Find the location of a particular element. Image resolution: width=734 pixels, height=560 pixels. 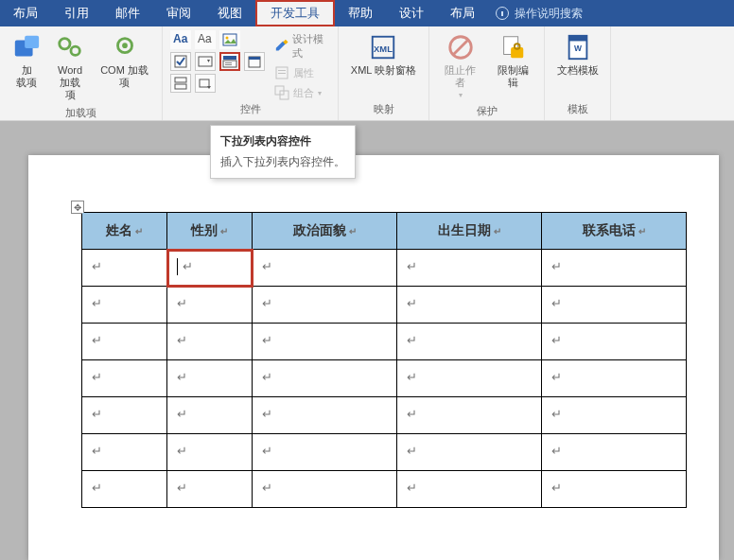

svg-text: W is located at coordinates (578, 48).